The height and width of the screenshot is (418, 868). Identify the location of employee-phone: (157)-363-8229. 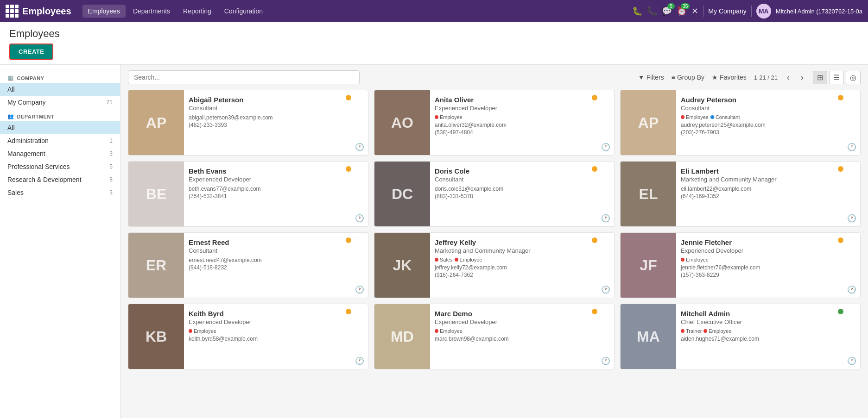
(768, 275).